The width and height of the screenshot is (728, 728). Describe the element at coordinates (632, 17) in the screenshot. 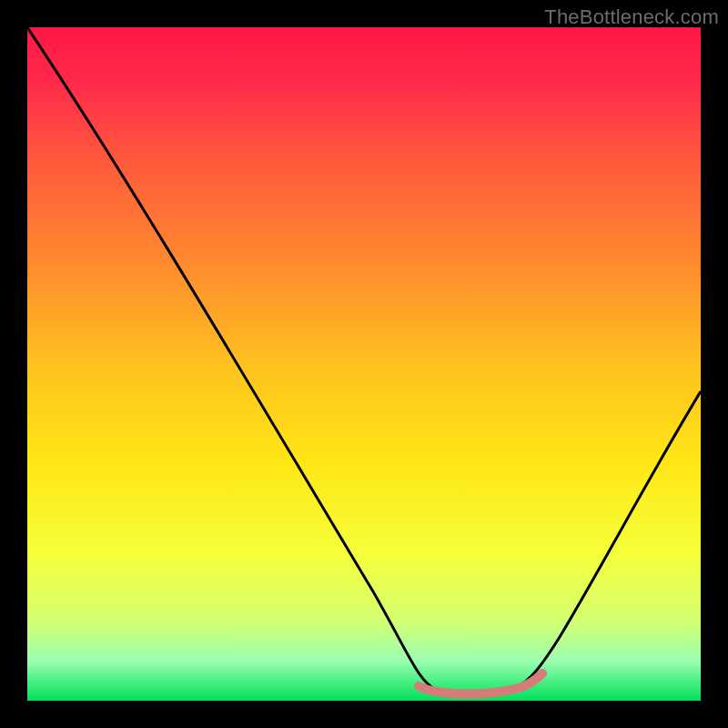

I see `watermark-label: TheBottleneck.com` at that location.